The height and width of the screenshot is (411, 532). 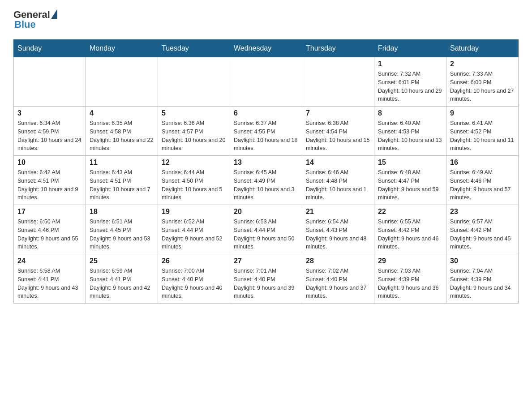 I want to click on day-number: 2, so click(x=482, y=64).